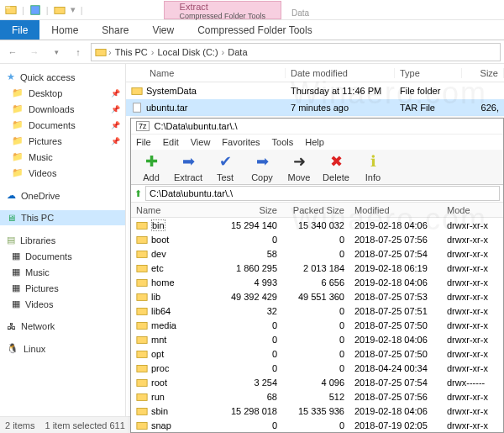 This screenshot has height=433, width=504. I want to click on network-icon: 🖧, so click(12, 326).